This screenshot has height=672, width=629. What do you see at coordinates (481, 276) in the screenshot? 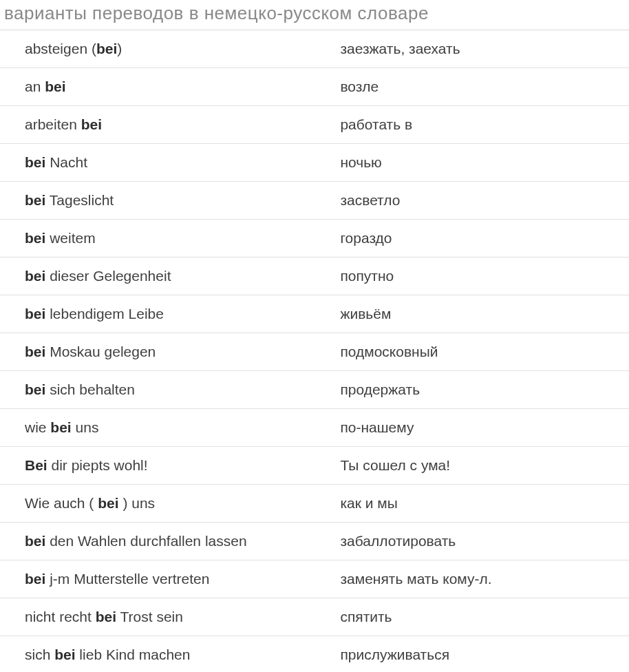
I see `russian-translation: попутно` at bounding box center [481, 276].